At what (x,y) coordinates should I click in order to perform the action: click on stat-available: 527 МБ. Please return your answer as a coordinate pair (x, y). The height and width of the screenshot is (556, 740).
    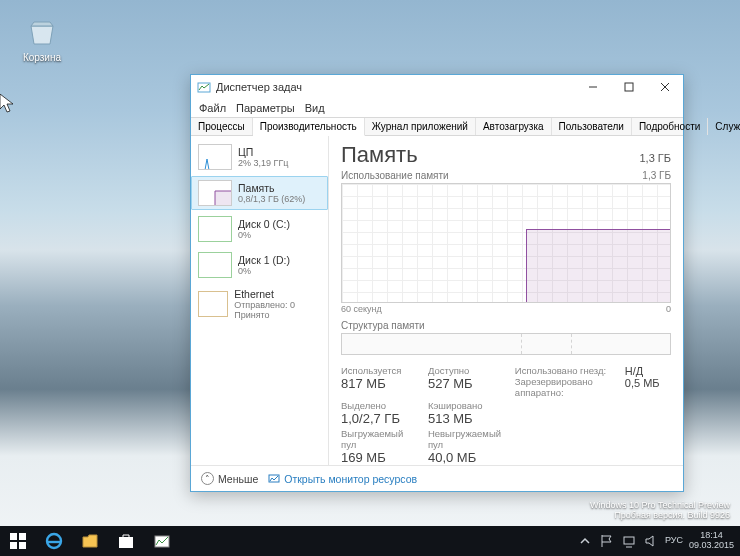
    Looking at the image, I should click on (466, 384).